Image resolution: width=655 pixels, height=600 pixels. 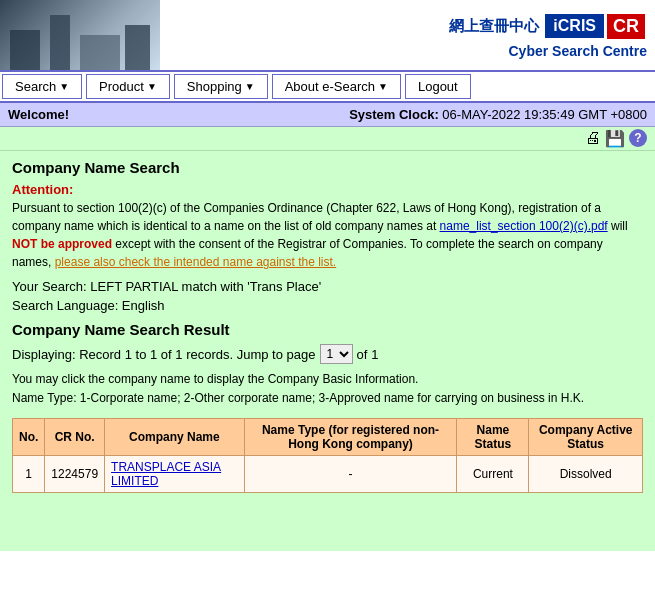 What do you see at coordinates (175, 438) in the screenshot?
I see `col-company: Company Name` at bounding box center [175, 438].